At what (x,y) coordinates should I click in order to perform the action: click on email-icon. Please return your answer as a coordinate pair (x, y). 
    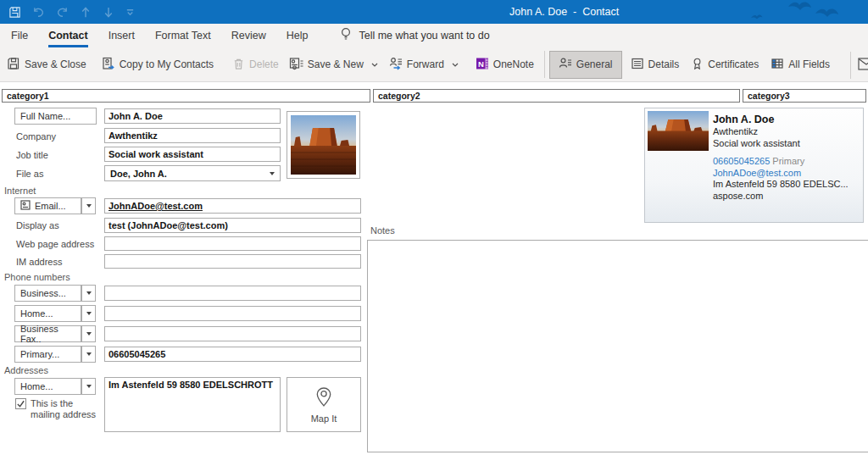
    Looking at the image, I should click on (863, 66).